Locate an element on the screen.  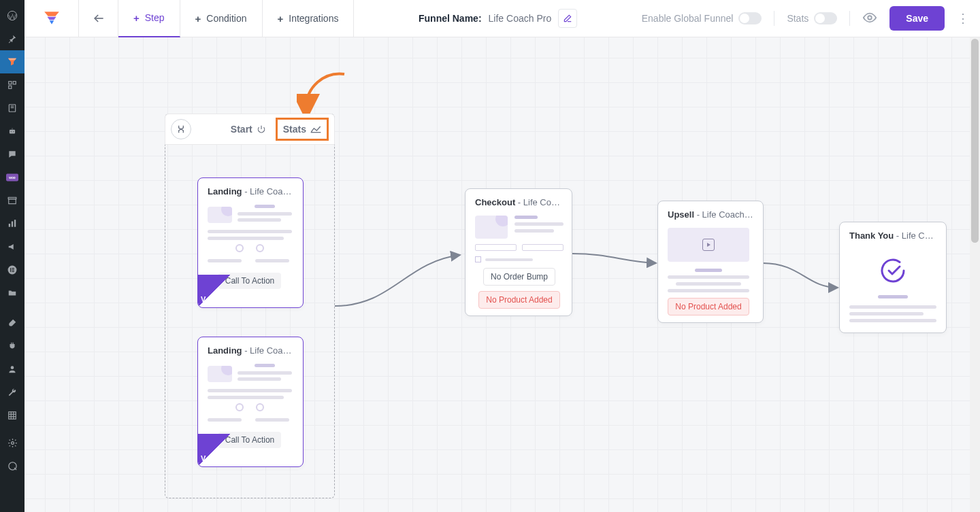
node-header: Landing - Life Coach Lan… is located at coordinates (250, 349).